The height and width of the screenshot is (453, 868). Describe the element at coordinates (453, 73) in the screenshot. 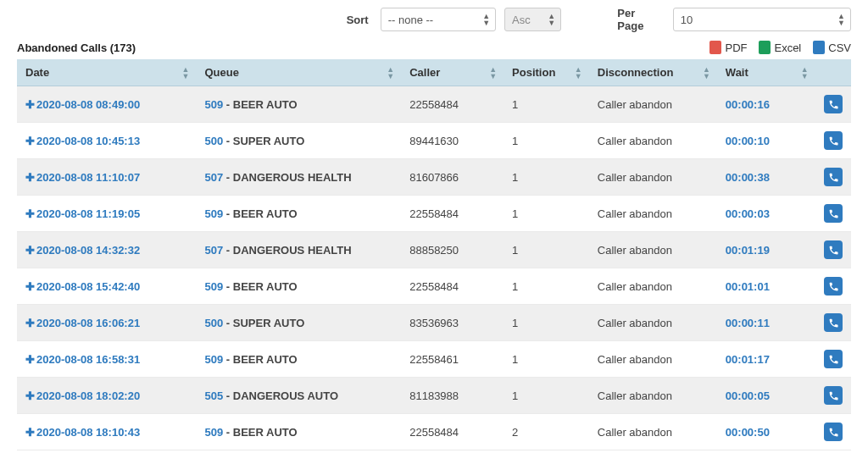

I see `col-caller: Caller▲▼` at that location.